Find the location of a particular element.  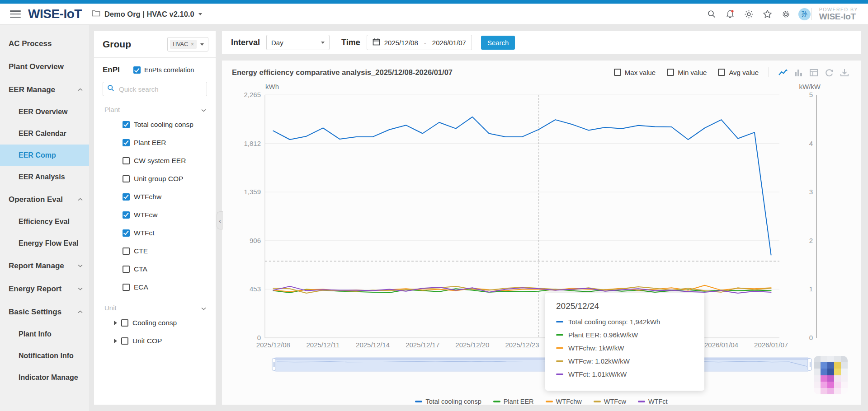

section-title: Unit is located at coordinates (110, 308).